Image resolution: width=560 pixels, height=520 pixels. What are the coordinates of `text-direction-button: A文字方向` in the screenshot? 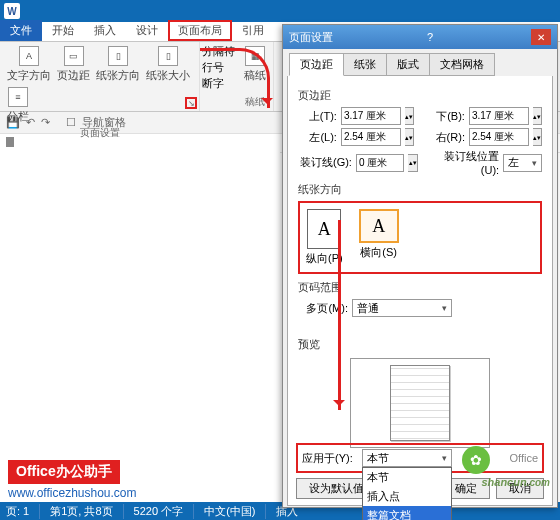 It's located at (29, 64).